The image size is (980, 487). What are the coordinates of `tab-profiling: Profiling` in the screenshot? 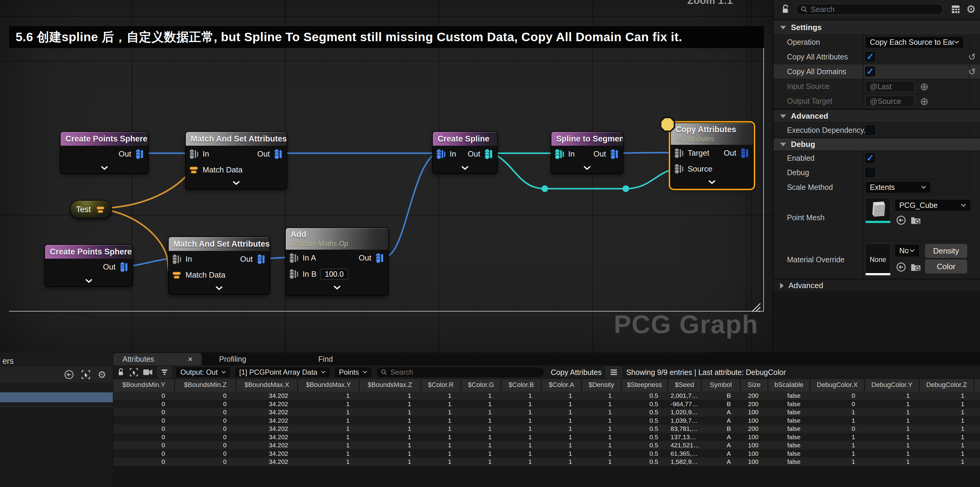 It's located at (233, 359).